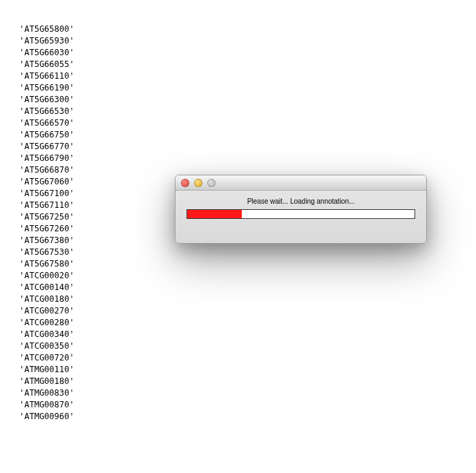  I want to click on gene-id: 'AT5G67530', so click(247, 253).